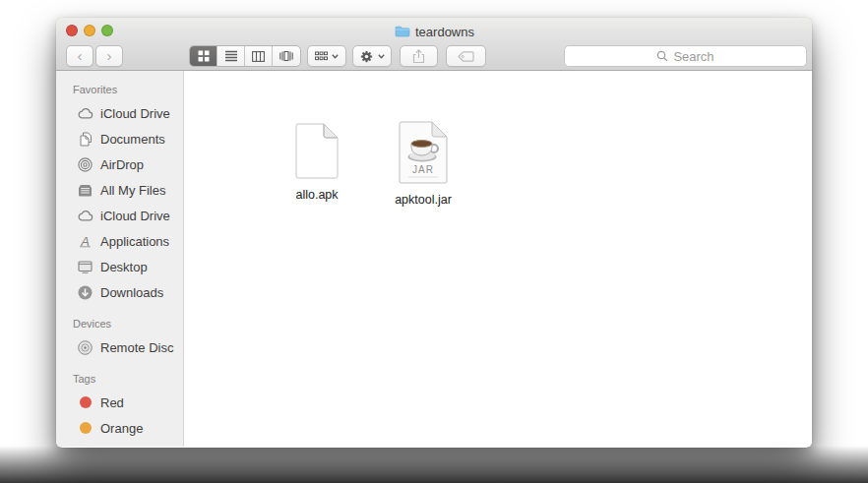  I want to click on jar-badge: JAR, so click(423, 169).